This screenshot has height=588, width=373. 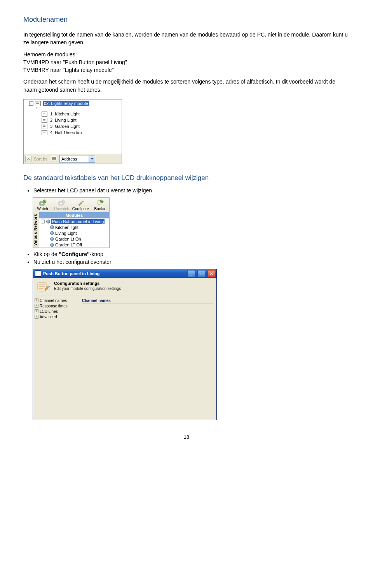 I want to click on tree-area: − 02. Lights relay module ⋮ 1. Kitchen L…, so click(x=73, y=127).